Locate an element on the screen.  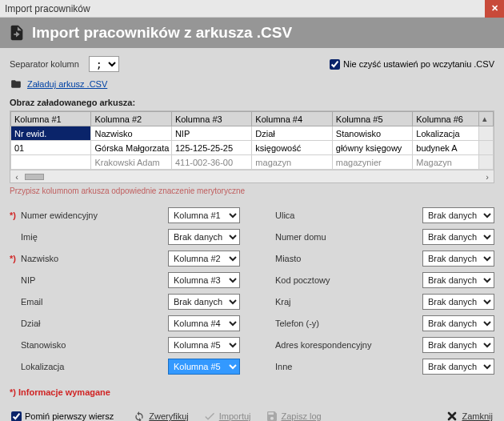
data-table: Kolumna #1Kolumna #2Kolumna #3Kolumna #4… is located at coordinates (252, 141).